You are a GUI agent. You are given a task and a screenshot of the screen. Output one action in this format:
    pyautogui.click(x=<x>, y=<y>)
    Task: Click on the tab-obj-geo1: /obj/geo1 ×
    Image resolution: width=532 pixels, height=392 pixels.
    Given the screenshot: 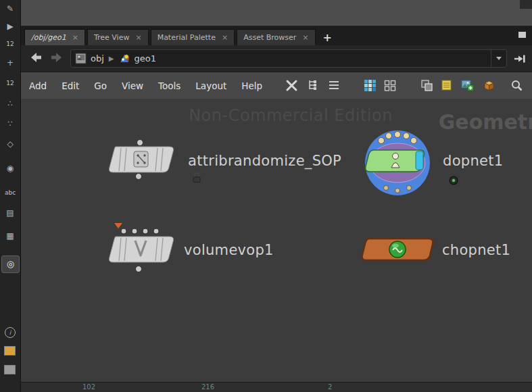 What is the action you would take?
    pyautogui.click(x=55, y=37)
    